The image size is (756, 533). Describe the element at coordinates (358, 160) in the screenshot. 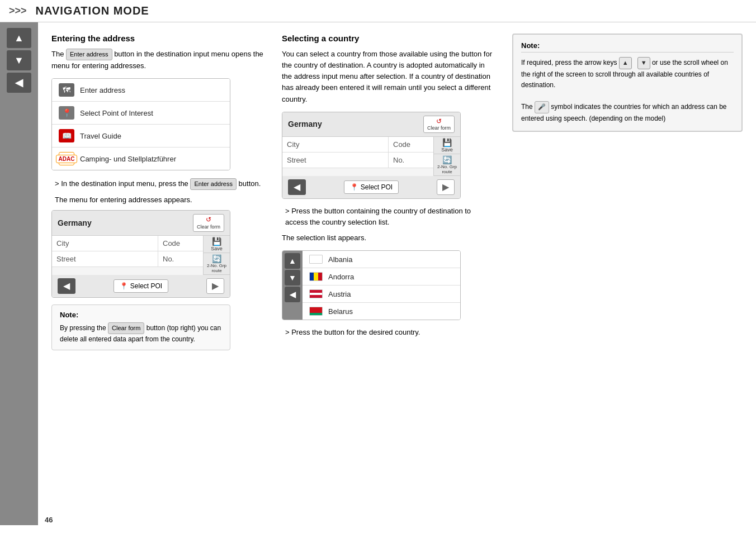

I see `middle-street-row: Street No.` at that location.